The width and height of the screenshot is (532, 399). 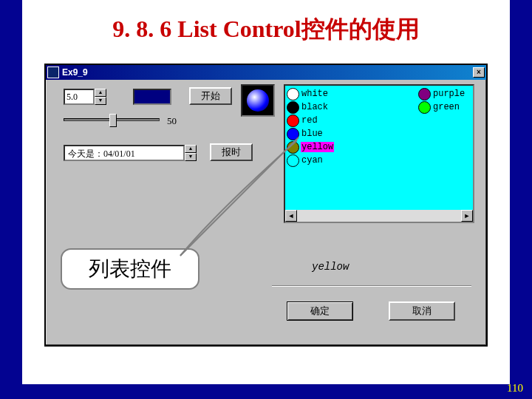 I want to click on close-icon: ×, so click(x=479, y=72).